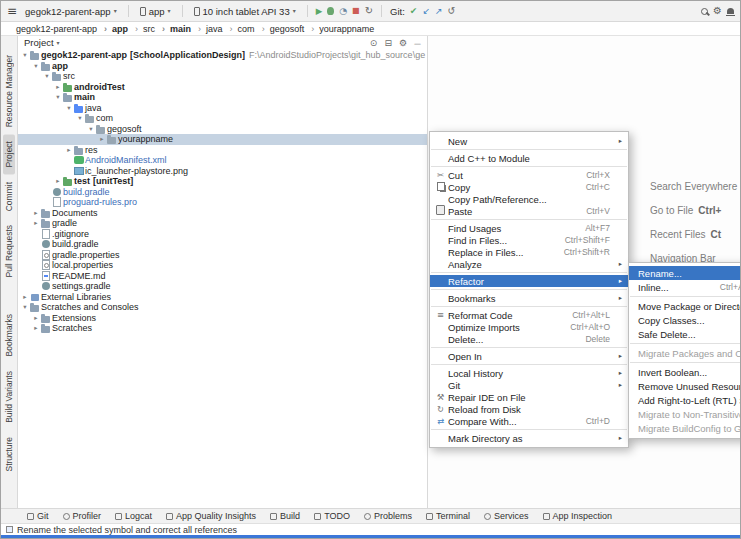 The width and height of the screenshot is (741, 539). What do you see at coordinates (448, 516) in the screenshot?
I see `bottom-tool-window-button: Terminal` at bounding box center [448, 516].